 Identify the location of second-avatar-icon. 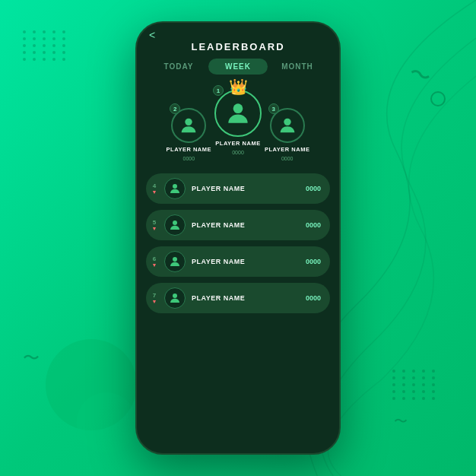
(189, 125).